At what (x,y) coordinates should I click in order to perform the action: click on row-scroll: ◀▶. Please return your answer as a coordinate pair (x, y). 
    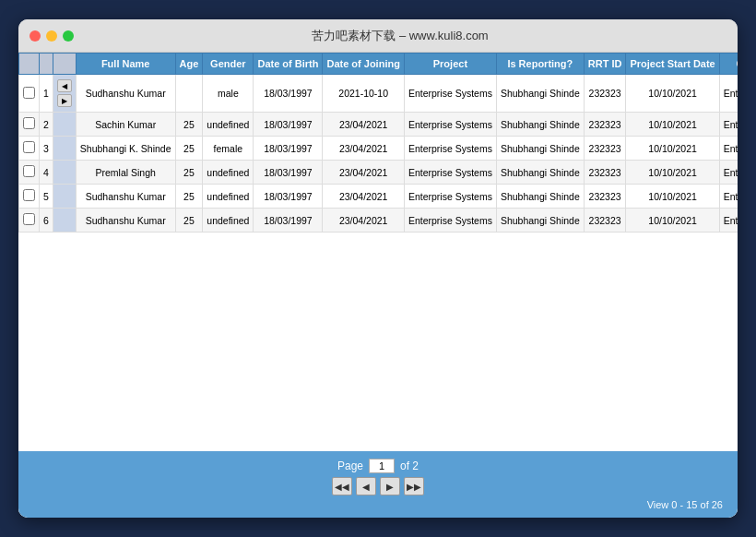
    Looking at the image, I should click on (65, 94).